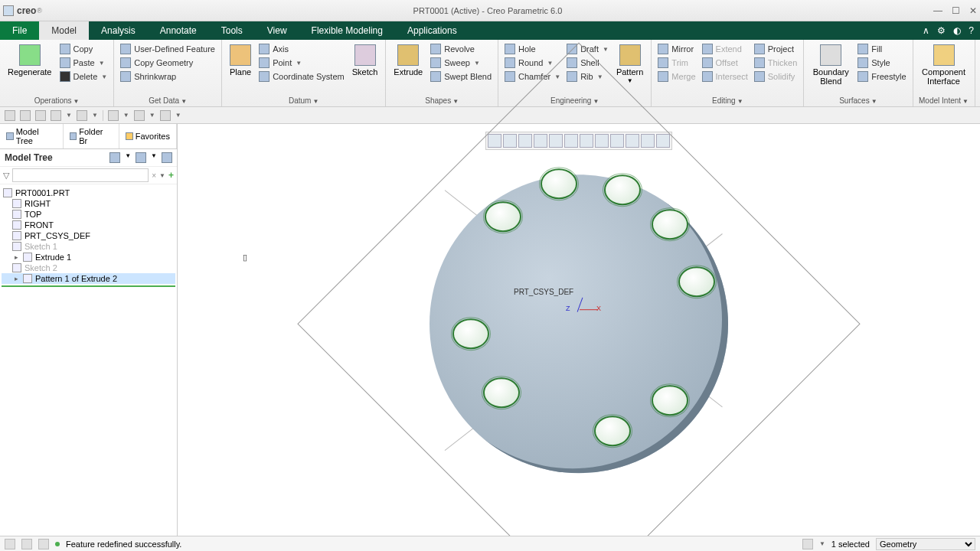 The image size is (980, 551). Describe the element at coordinates (167, 158) in the screenshot. I see `tree-settings-icon` at that location.